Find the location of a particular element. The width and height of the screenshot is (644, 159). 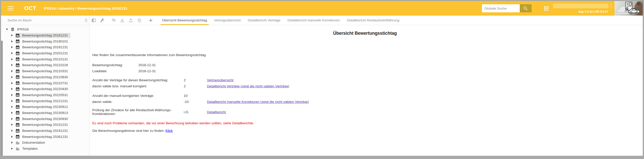

tab: Detailbericht Restlaufzeit/Währung is located at coordinates (373, 20).